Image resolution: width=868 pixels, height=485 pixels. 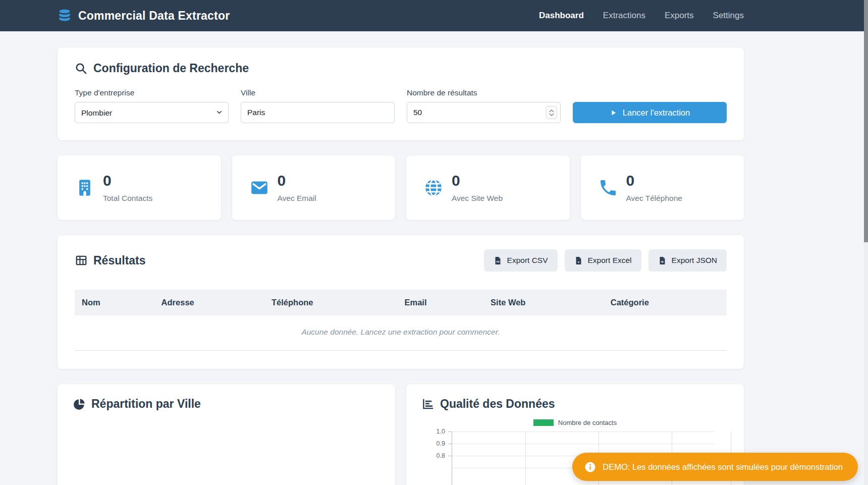 I want to click on col-nom: Nom, so click(x=115, y=303).